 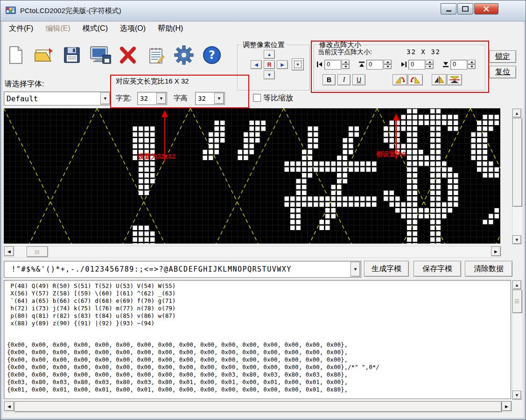 What do you see at coordinates (152, 98) in the screenshot?
I see `char-width-combo: 32 ▼` at bounding box center [152, 98].